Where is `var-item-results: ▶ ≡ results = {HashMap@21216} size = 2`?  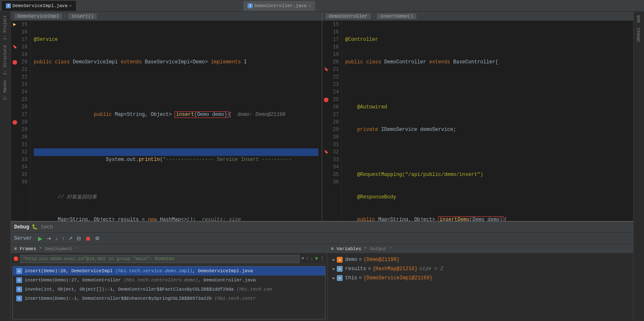
var-item-results: ▶ ≡ results = {HashMap@21216} size = 2 is located at coordinates (480, 269).